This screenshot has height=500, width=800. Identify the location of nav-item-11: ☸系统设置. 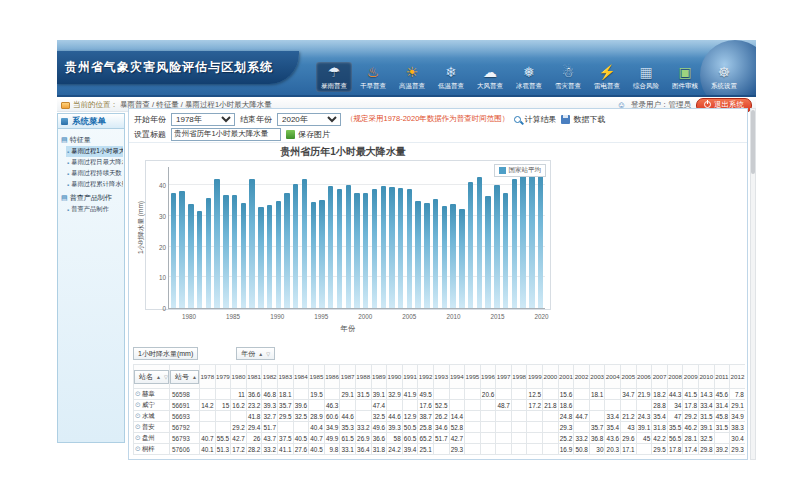
(724, 77).